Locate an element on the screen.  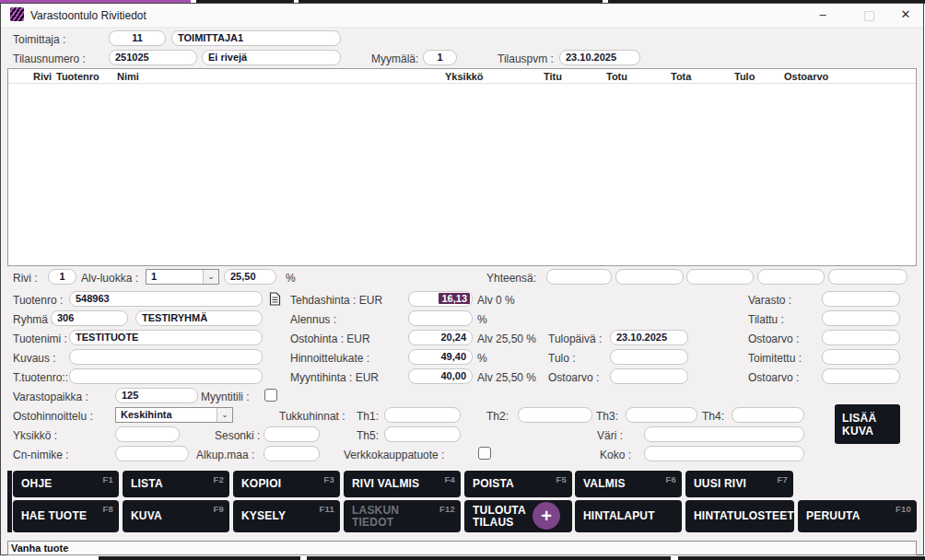
button-label: KUVA is located at coordinates (146, 516).